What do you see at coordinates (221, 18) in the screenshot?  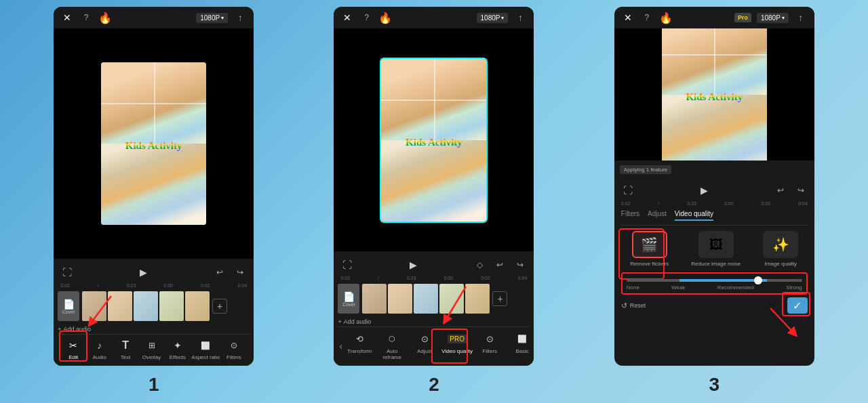 I see `header-right-1: 1080P ▾ ↑` at bounding box center [221, 18].